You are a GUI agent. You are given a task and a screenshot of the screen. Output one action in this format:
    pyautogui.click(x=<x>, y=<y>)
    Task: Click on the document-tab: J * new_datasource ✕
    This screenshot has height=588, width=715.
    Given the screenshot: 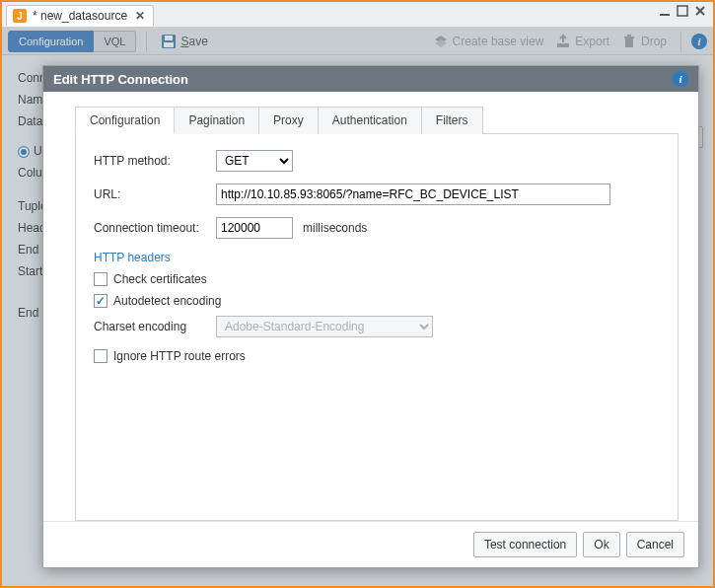 What is the action you would take?
    pyautogui.click(x=80, y=16)
    